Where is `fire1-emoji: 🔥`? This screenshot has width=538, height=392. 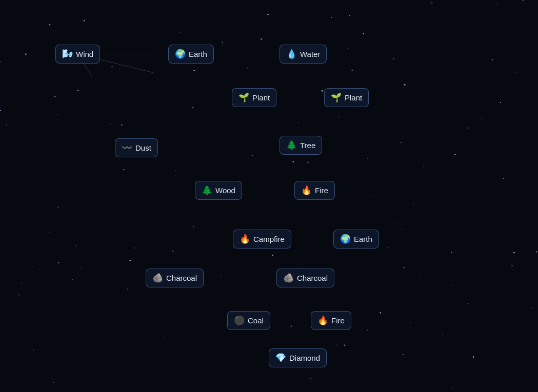 fire1-emoji: 🔥 is located at coordinates (307, 191).